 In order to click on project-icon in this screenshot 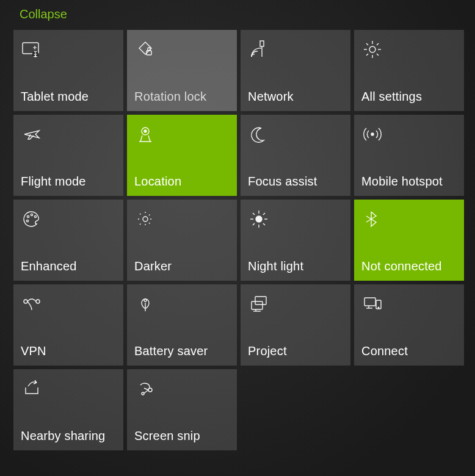, I will do `click(259, 304)`.